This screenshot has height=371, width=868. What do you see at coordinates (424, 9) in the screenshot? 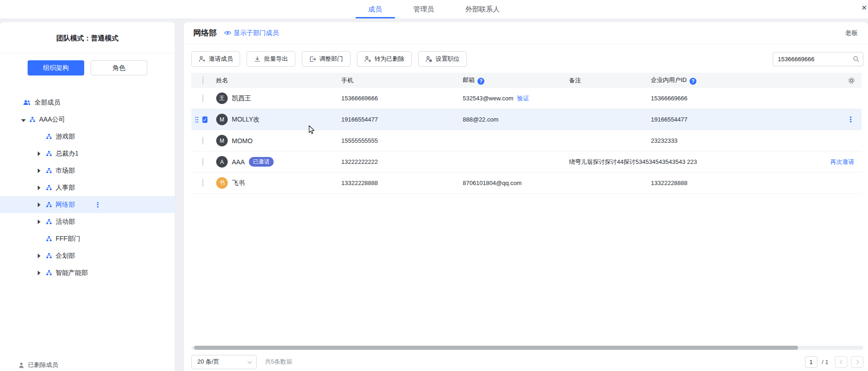
I see `tab-admins: 管理员` at bounding box center [424, 9].